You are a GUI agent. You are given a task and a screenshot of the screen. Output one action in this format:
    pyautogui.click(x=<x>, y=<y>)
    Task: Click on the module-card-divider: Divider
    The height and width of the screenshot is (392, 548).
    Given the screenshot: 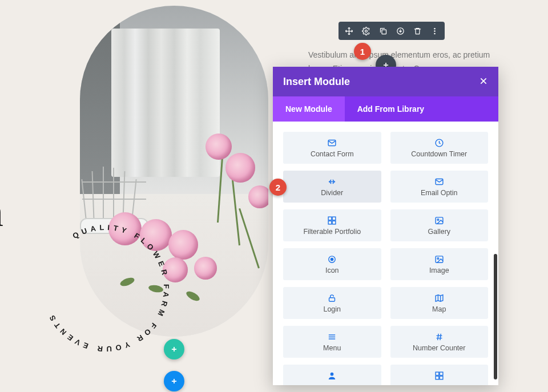 What is the action you would take?
    pyautogui.click(x=332, y=187)
    